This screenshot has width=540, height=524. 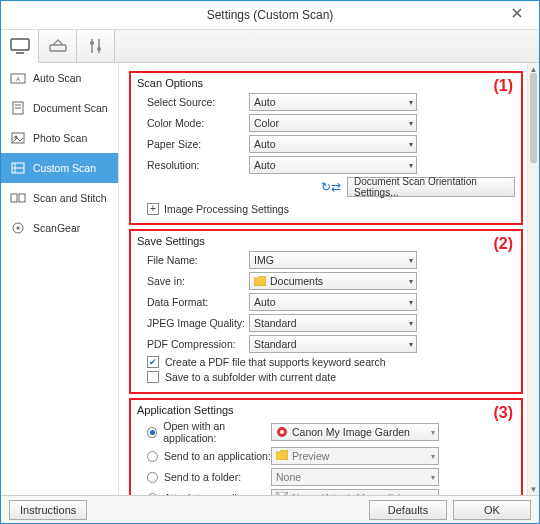 I want to click on select-source-combo: Auto▾, so click(x=333, y=102).